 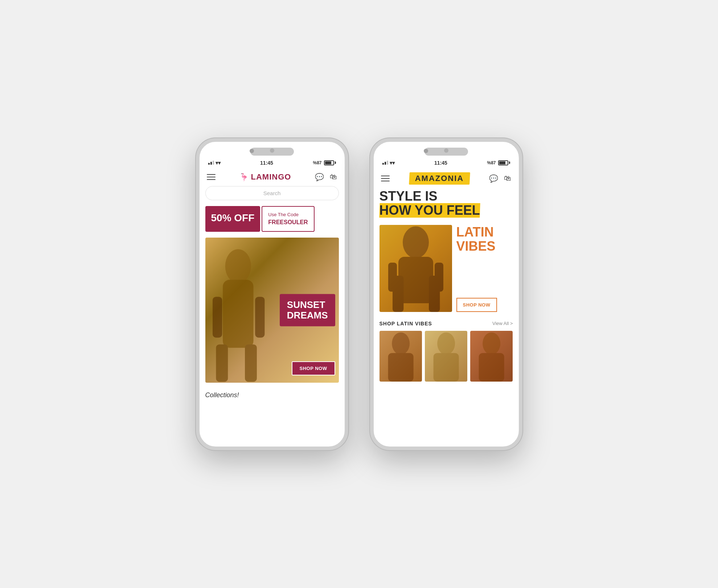 What do you see at coordinates (324, 163) in the screenshot?
I see `status-right: %87` at bounding box center [324, 163].